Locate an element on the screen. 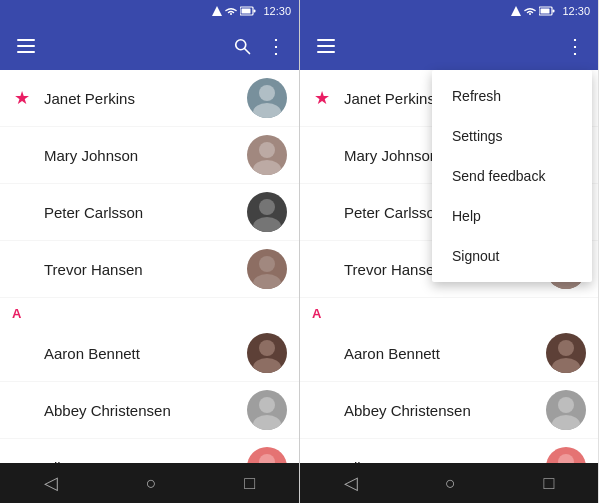  name-abbey-left: Abbey Christensen is located at coordinates (140, 410).